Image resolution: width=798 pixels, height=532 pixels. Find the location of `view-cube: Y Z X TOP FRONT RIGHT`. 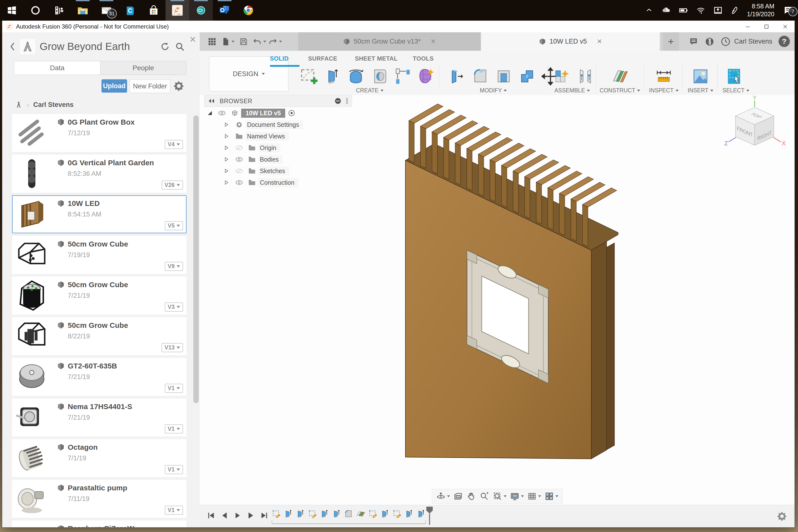

view-cube: Y Z X TOP FRONT RIGHT is located at coordinates (755, 124).